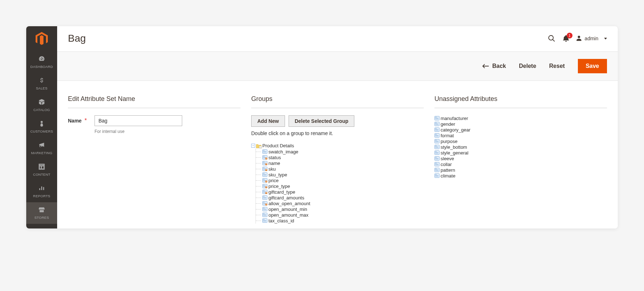 This screenshot has width=644, height=291. Describe the element at coordinates (343, 215) in the screenshot. I see `attribute-item: open_amount_max` at that location.